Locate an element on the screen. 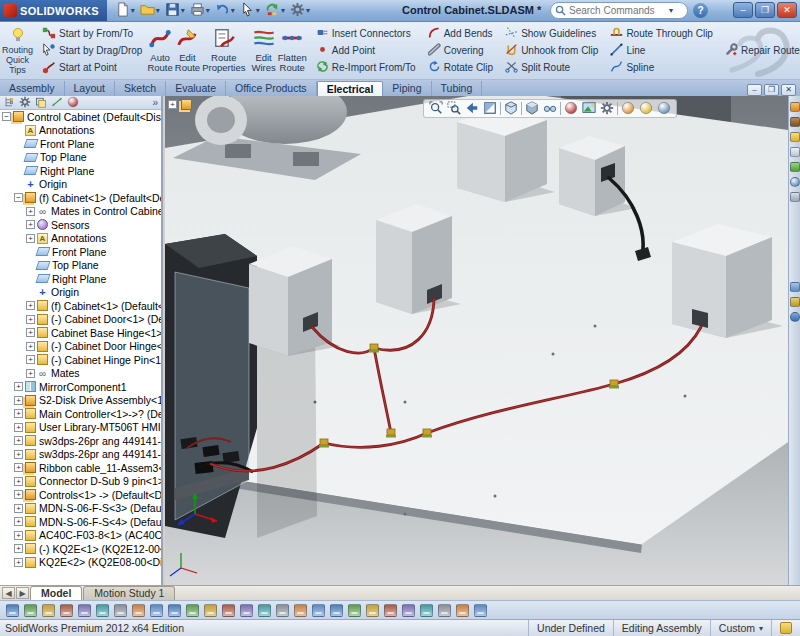 This screenshot has width=800, height=636. zoom-area-button is located at coordinates (454, 109).